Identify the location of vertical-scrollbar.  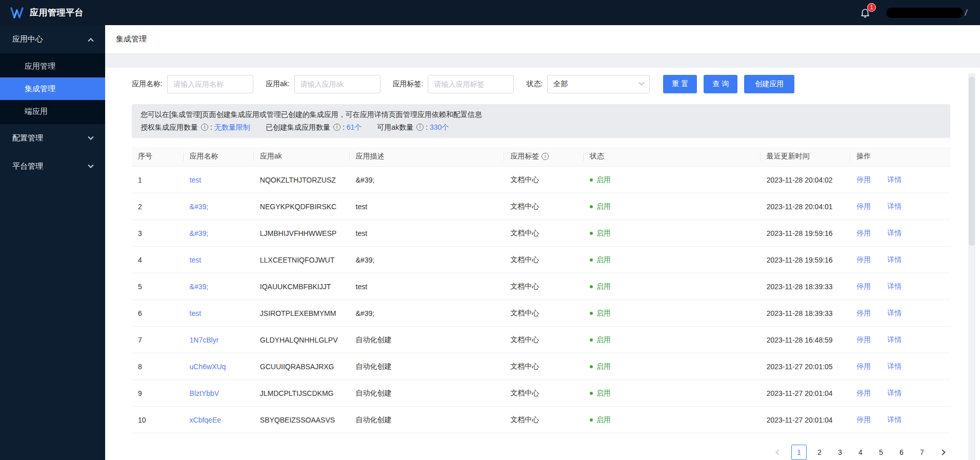
(972, 267).